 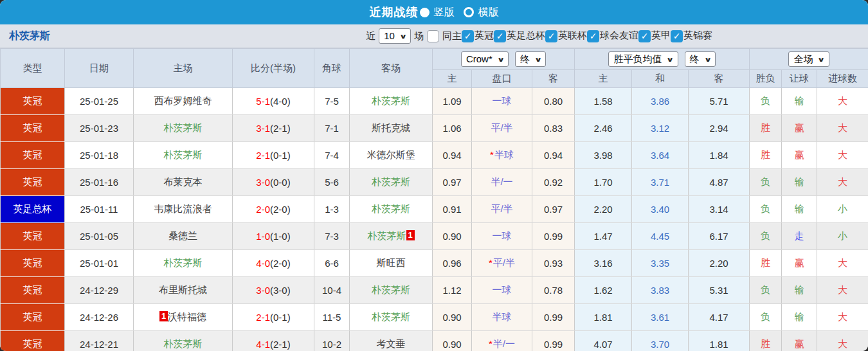 I want to click on league-label-4: 英甲, so click(x=661, y=35).